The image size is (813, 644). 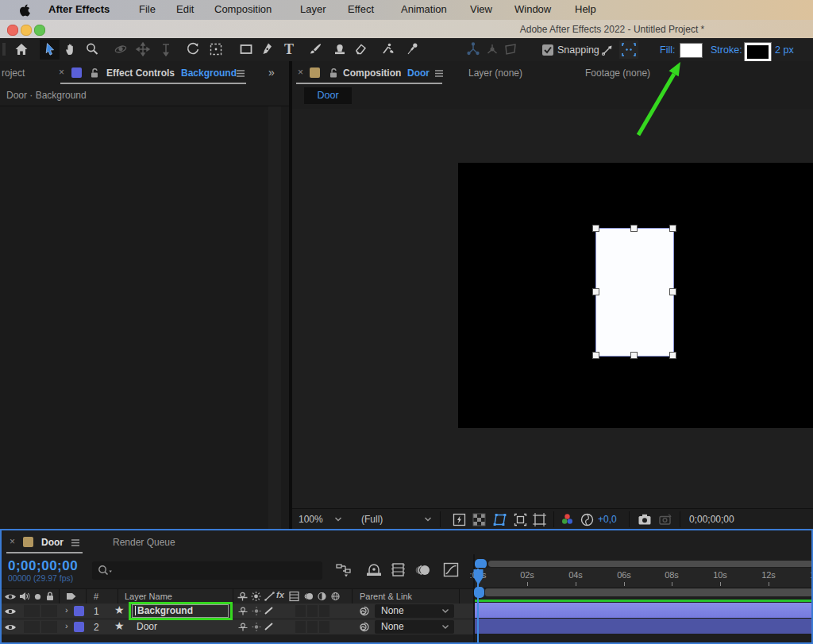 I want to click on rotate-tool-icon, so click(x=193, y=49).